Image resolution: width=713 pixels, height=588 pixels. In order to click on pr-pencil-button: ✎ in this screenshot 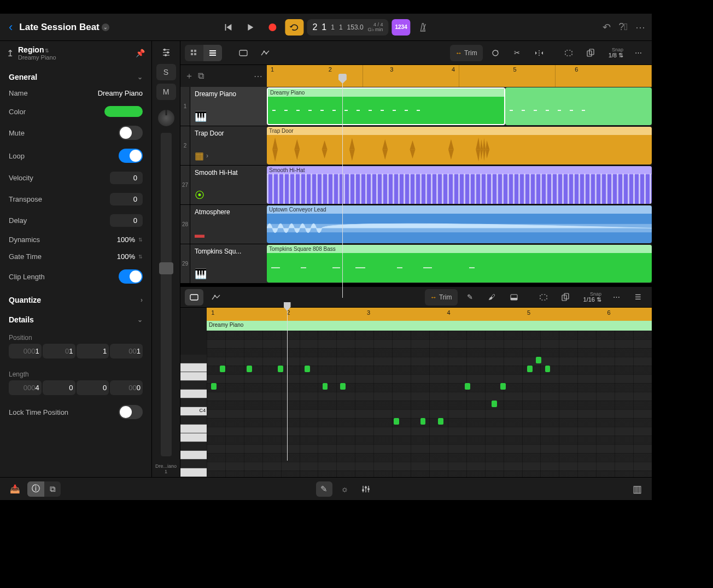, I will do `click(470, 297)`.